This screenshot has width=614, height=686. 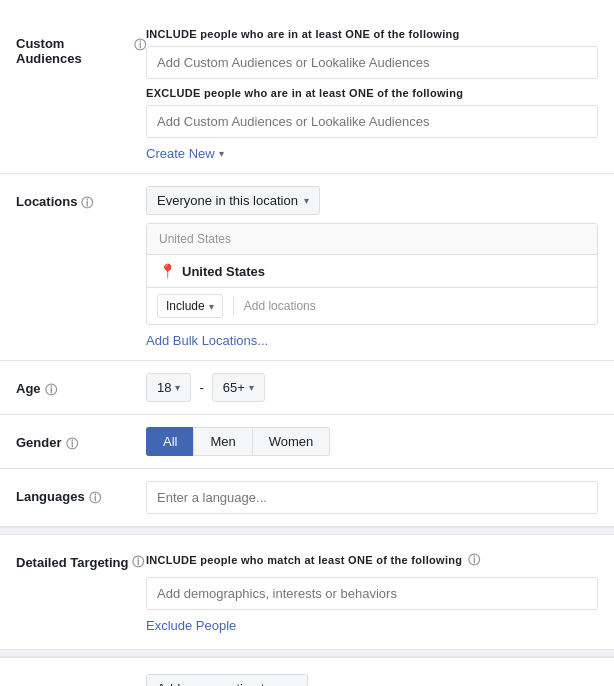 What do you see at coordinates (51, 390) in the screenshot?
I see `age-info-icon: ⓘ` at bounding box center [51, 390].